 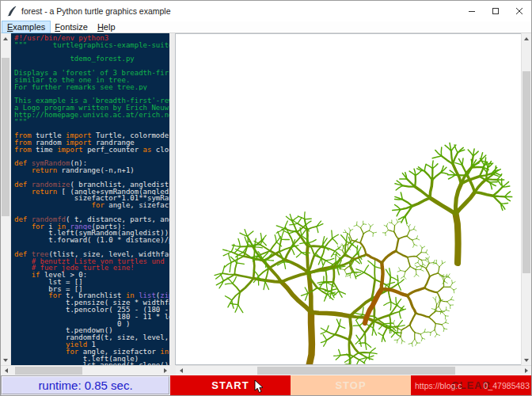 What do you see at coordinates (92, 282) in the screenshot?
I see `code-line: lst = []` at bounding box center [92, 282].